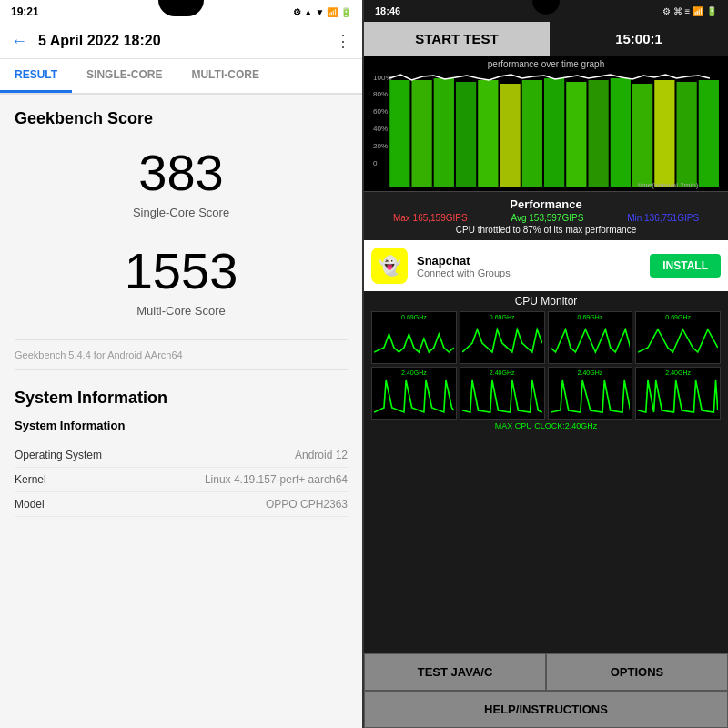 The width and height of the screenshot is (728, 728). What do you see at coordinates (414, 397) in the screenshot?
I see `cpu-core-4-graph` at bounding box center [414, 397].